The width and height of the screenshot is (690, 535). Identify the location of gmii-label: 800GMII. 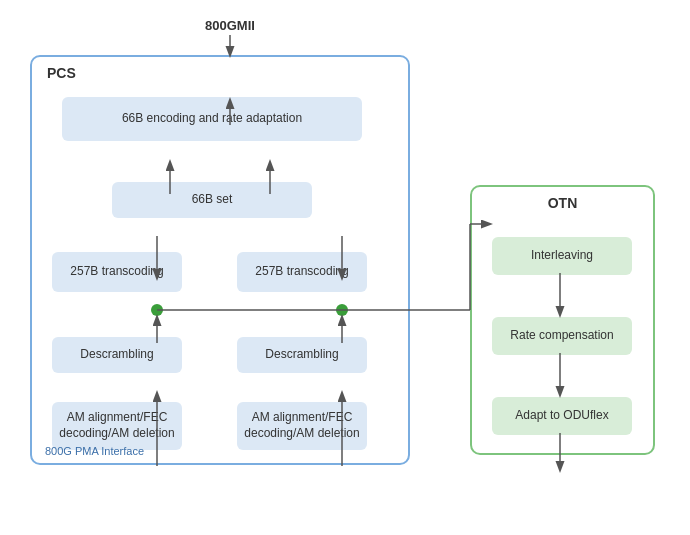
(230, 26).